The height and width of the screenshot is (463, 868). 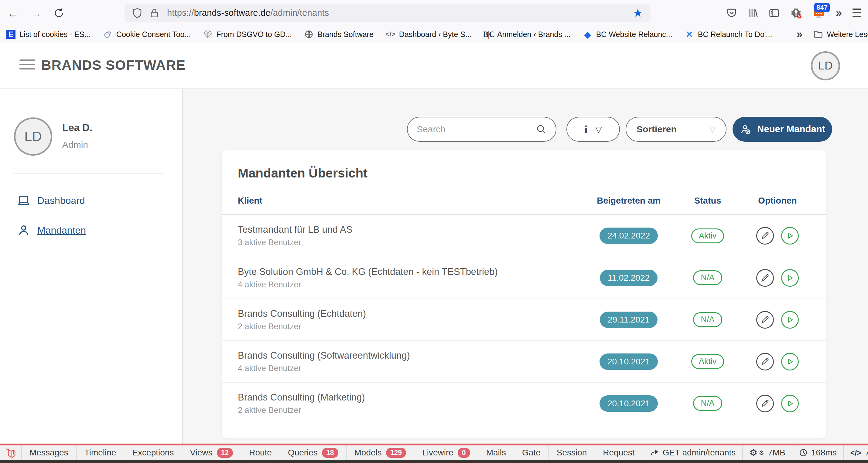 I want to click on lock-icon, so click(x=154, y=13).